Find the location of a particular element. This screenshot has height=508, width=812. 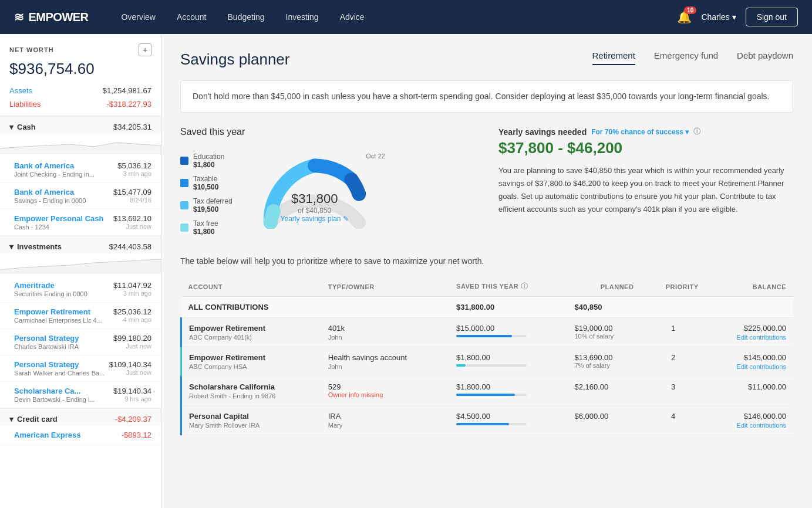

donut-chart: Oct 22 is located at coordinates (315, 188).